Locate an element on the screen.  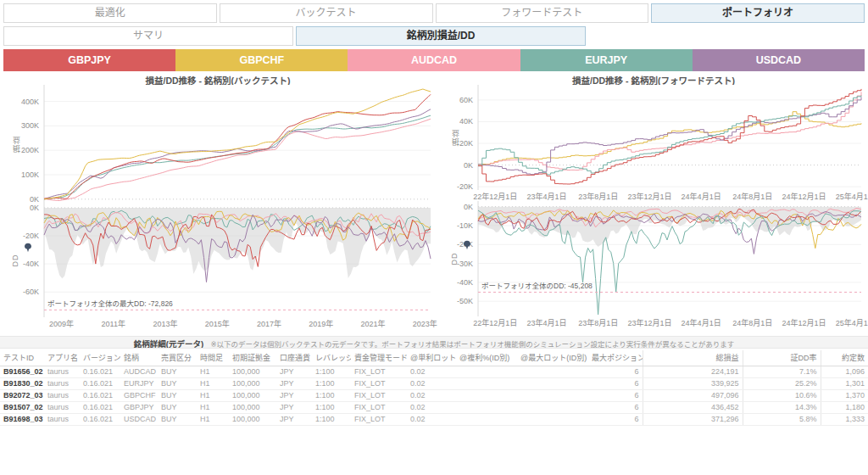
backtest-profit-plot: 0K100K200K300K400K損益 is located at coordinates (218, 144).